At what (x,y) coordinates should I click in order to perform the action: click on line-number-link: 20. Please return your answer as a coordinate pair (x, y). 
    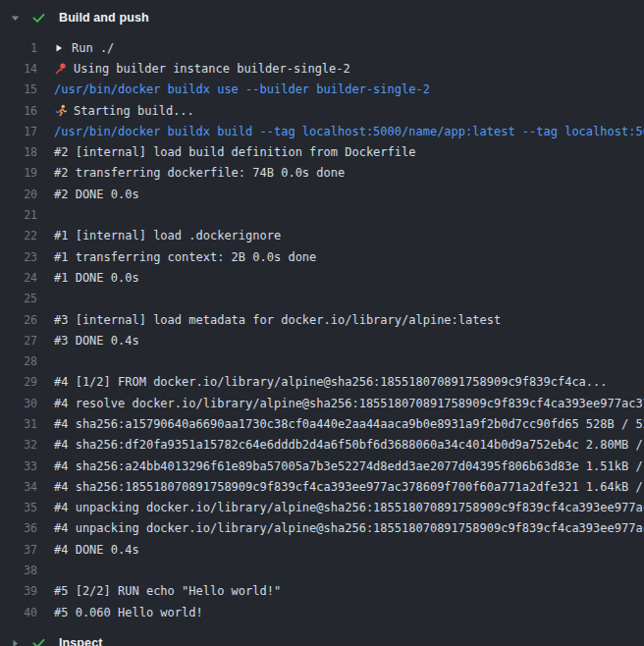
    Looking at the image, I should click on (25, 194).